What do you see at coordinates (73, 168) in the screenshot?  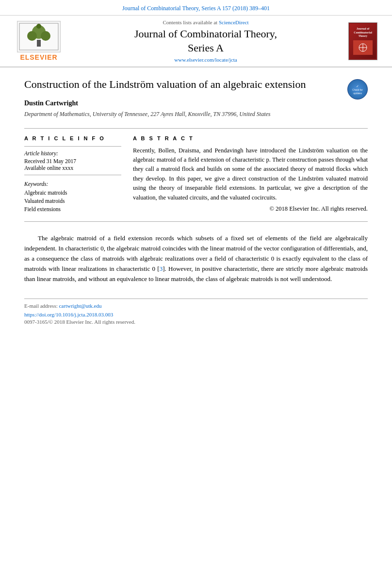 I see `available-online: Available online xxxx` at bounding box center [73, 168].